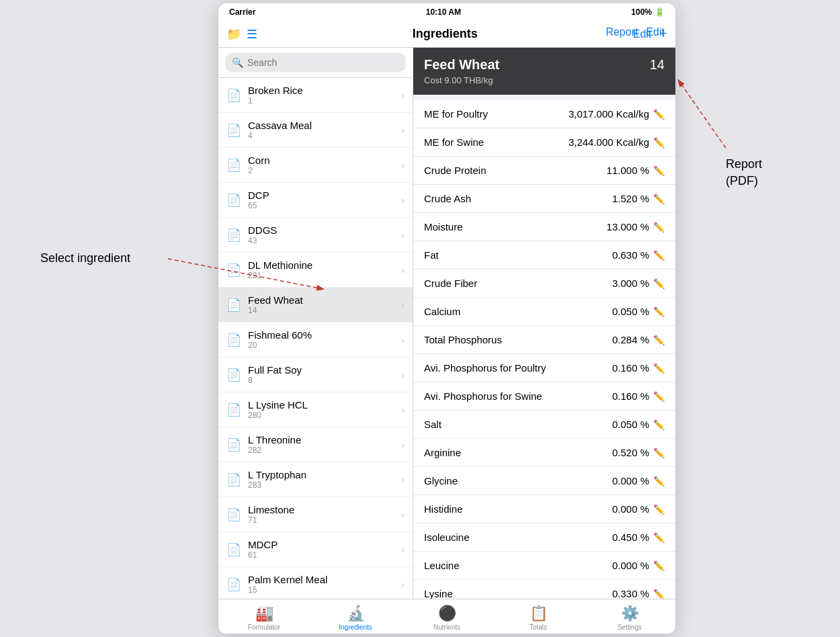 The height and width of the screenshot is (637, 840). Describe the element at coordinates (617, 142) in the screenshot. I see `nutrition-value-wrap: 3,244.000 Kcal/kg ✏️` at that location.